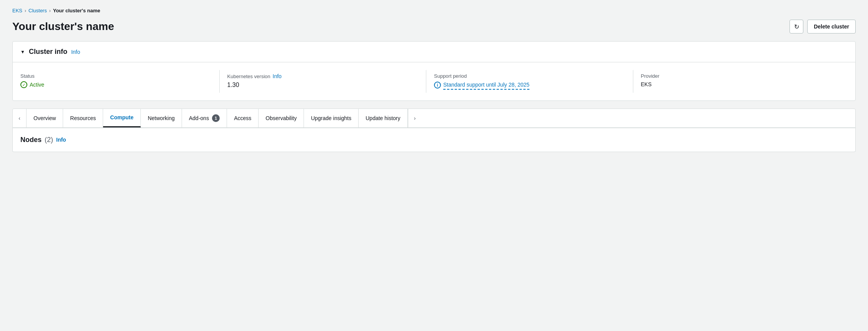 The width and height of the screenshot is (868, 331). What do you see at coordinates (434, 119) in the screenshot?
I see `tabs-row: ‹ Overview Resources Compute Networking …` at bounding box center [434, 119].